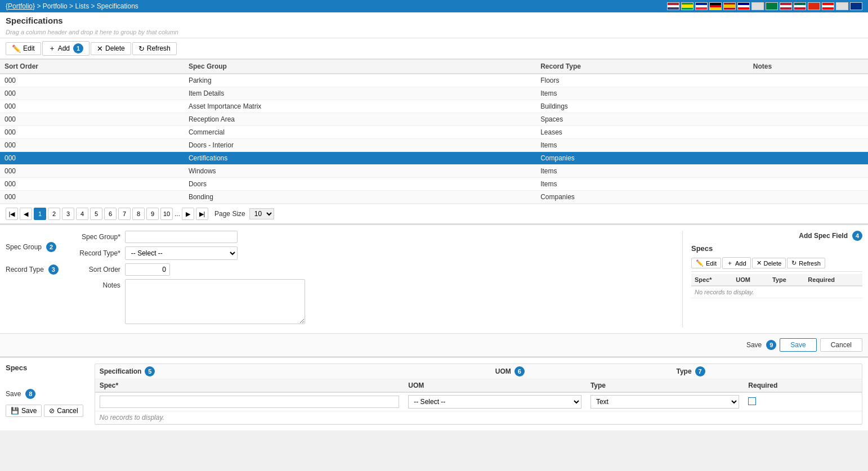 The width and height of the screenshot is (868, 471). Describe the element at coordinates (262, 214) in the screenshot. I see `page-size-select: 10 20 50` at that location.